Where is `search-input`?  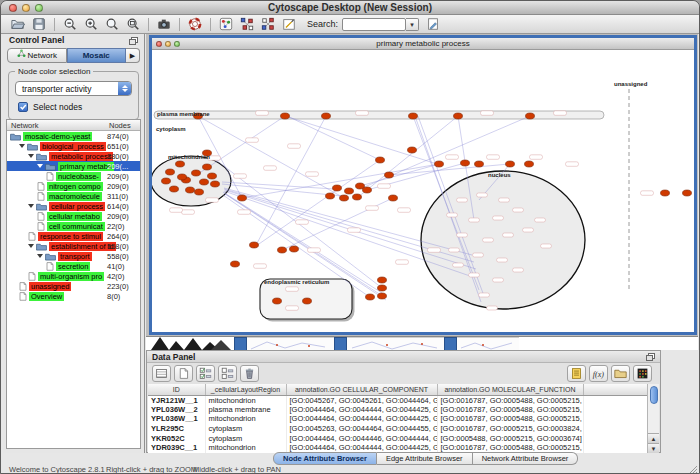
search-input is located at coordinates (374, 24).